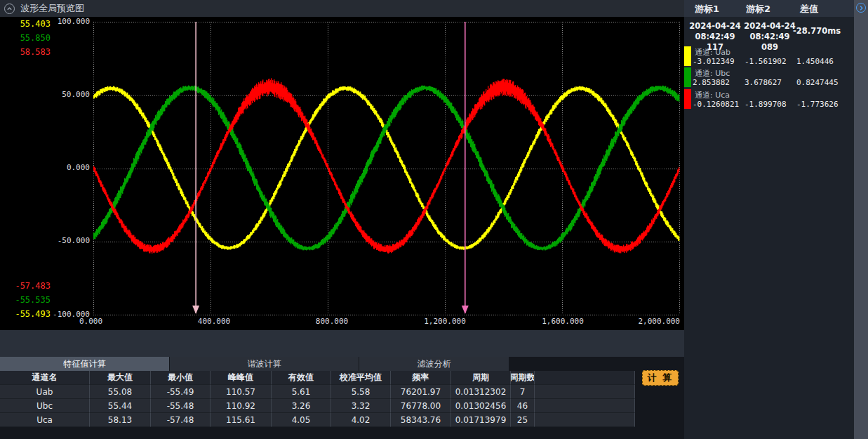  Describe the element at coordinates (769, 8) in the screenshot. I see `cursor-panel-header: 游标1 游标2 差值` at that location.